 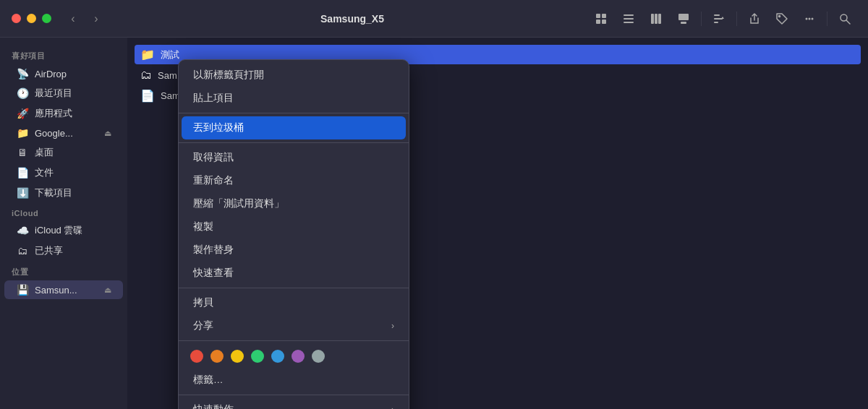 What do you see at coordinates (46, 19) in the screenshot?
I see `maximize-button` at bounding box center [46, 19].